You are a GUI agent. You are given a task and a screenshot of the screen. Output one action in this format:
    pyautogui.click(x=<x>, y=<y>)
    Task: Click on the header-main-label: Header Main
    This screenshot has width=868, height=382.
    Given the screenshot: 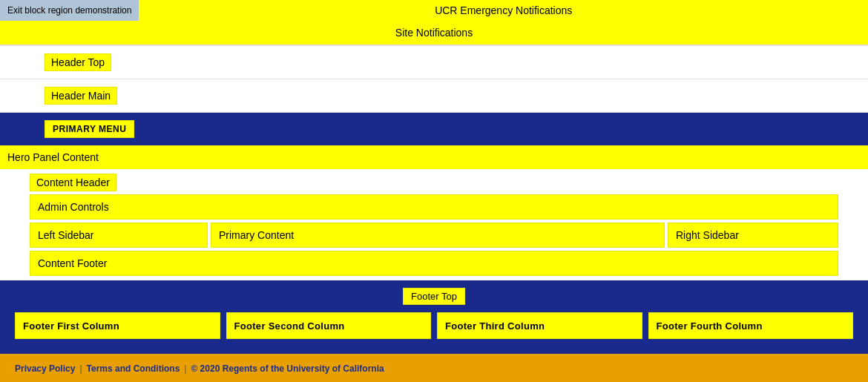 What is the action you would take?
    pyautogui.click(x=81, y=96)
    